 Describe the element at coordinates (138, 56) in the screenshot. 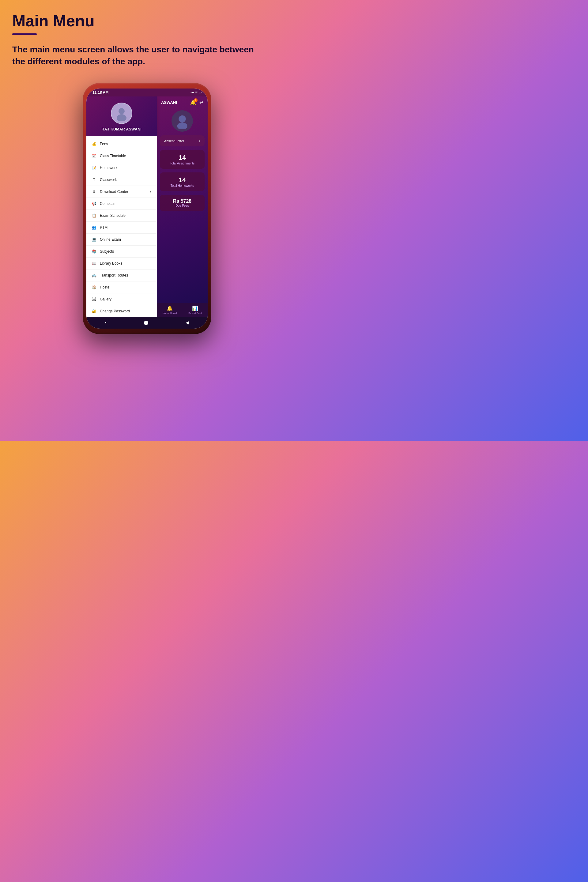

I see `page-subtitle: The main menu screen allows the user to …` at that location.